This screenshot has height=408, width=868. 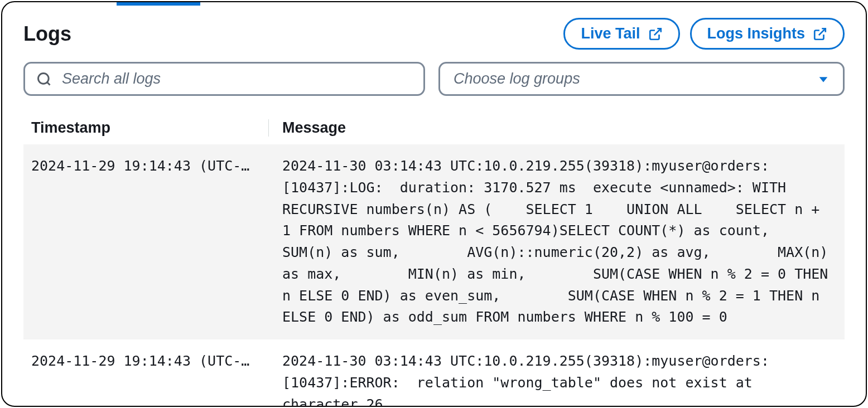 I want to click on column-header-message: Message, so click(x=557, y=128).